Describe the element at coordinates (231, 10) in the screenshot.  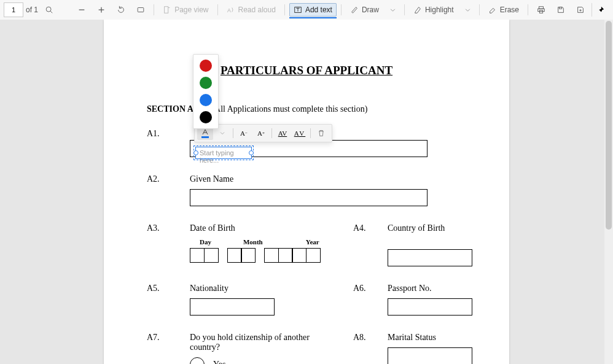
I see `read-aloud-icon: A` at that location.